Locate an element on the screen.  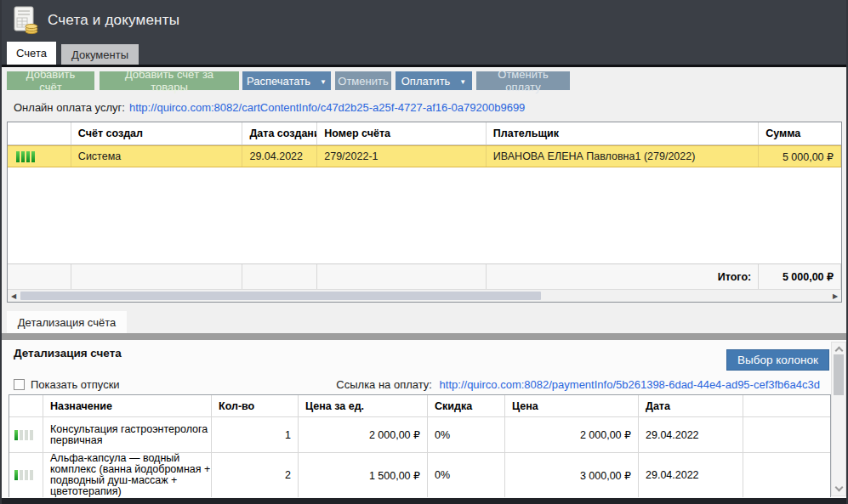
vertical-scrollbar is located at coordinates (839, 419).